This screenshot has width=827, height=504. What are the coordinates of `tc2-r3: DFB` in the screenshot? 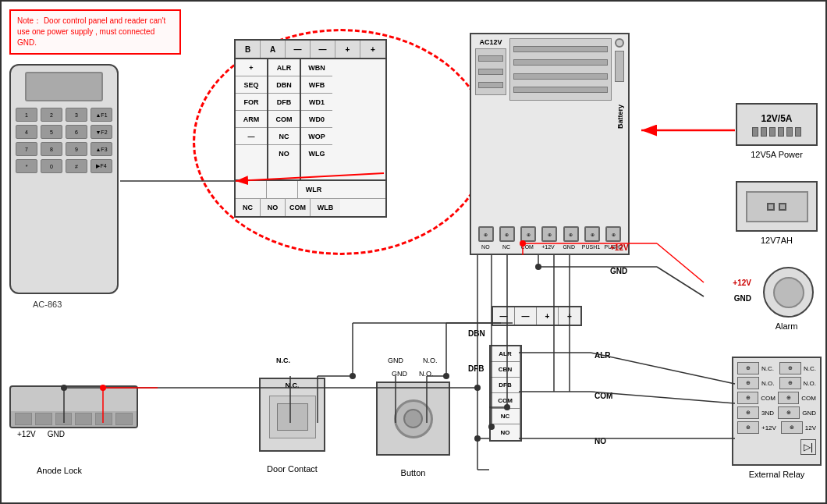 It's located at (284, 102).